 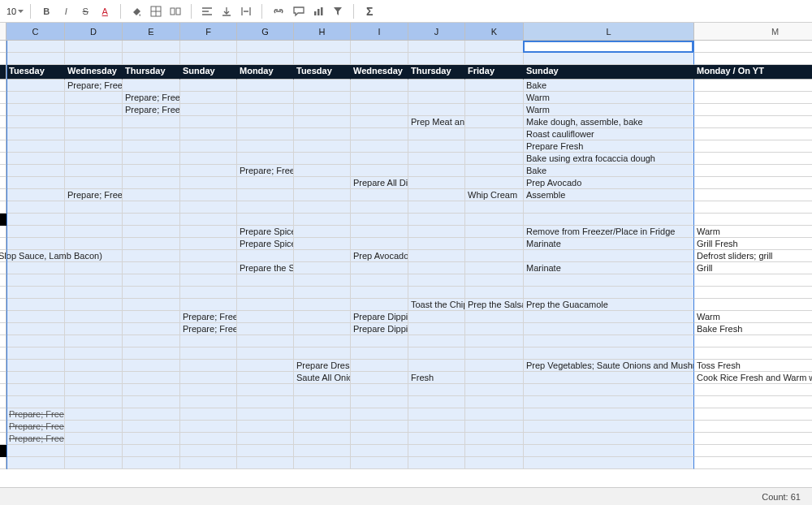 I want to click on strikethrough-button: S, so click(x=85, y=11).